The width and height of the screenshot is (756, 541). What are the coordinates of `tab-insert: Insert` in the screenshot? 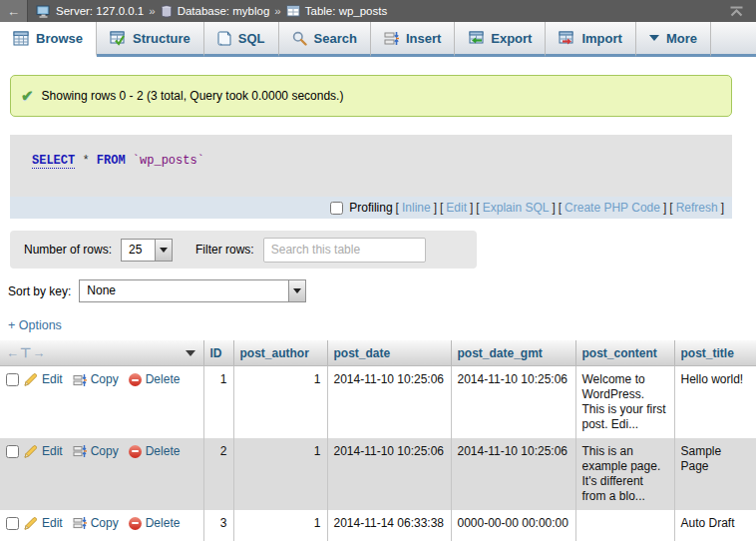 It's located at (413, 40).